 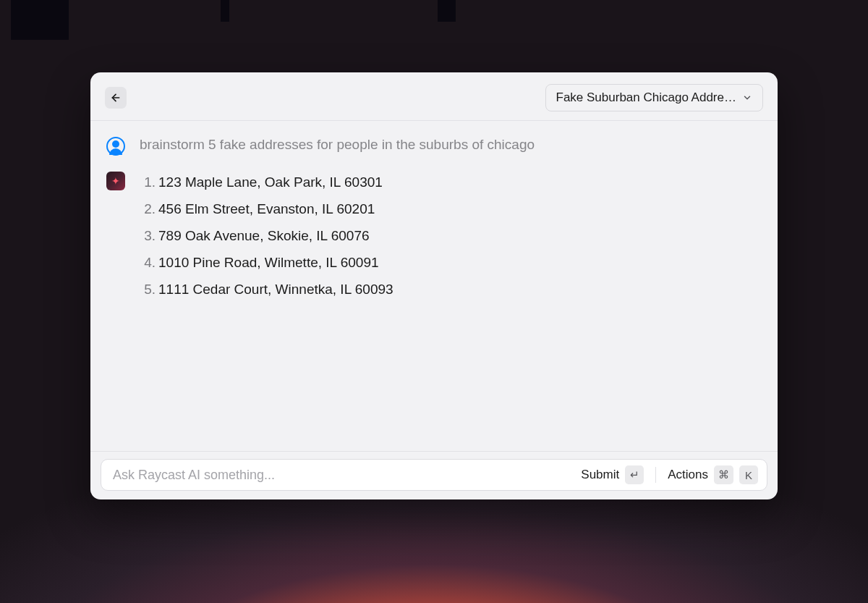 What do you see at coordinates (434, 475) in the screenshot?
I see `footer: Submit ↵ Actions ⌘ K` at bounding box center [434, 475].